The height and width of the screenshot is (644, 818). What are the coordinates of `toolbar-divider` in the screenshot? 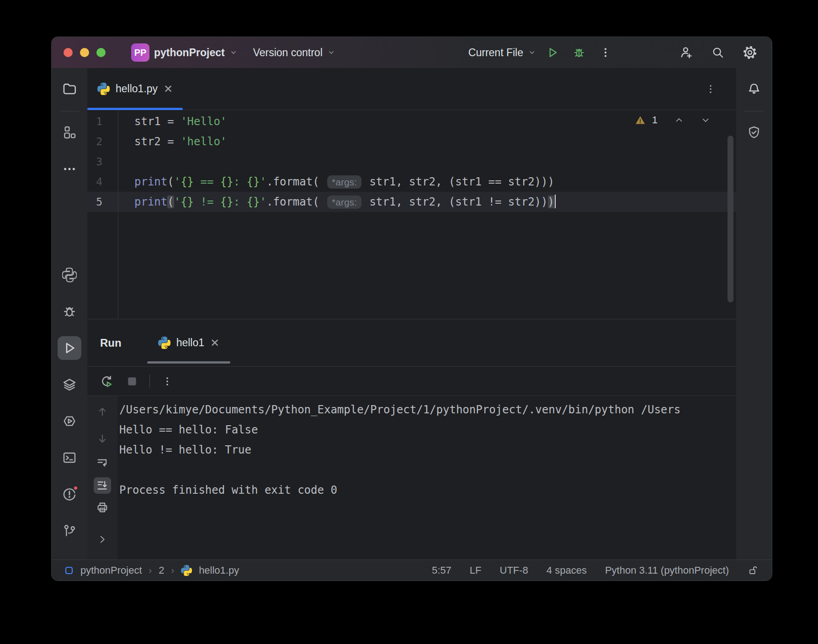 It's located at (150, 381).